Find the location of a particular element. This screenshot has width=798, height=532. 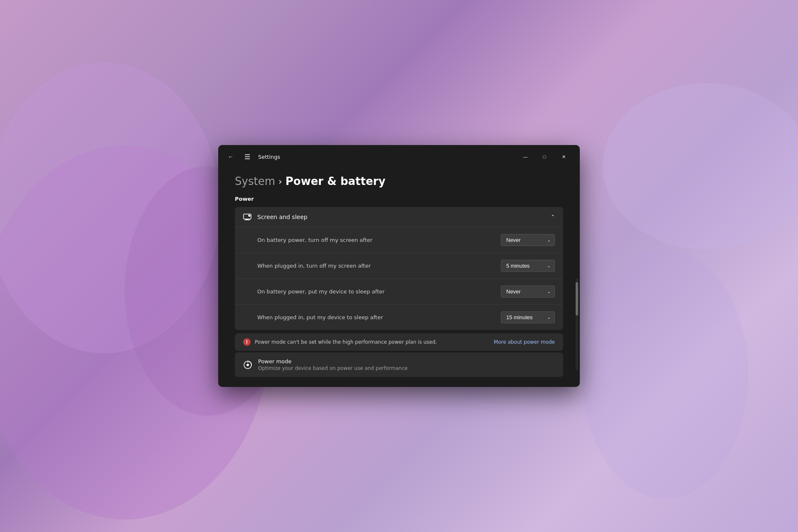

warning-left: ! Power mode can't be set while the high… is located at coordinates (340, 342).